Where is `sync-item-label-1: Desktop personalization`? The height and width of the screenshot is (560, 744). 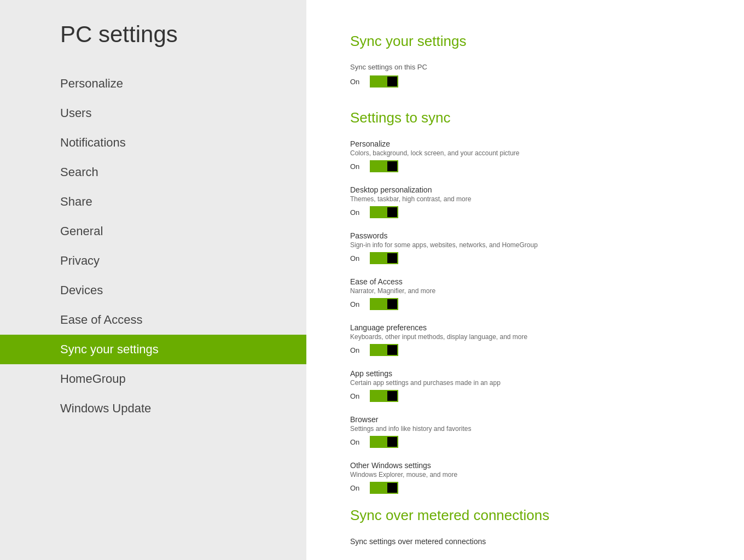 sync-item-label-1: Desktop personalization is located at coordinates (525, 190).